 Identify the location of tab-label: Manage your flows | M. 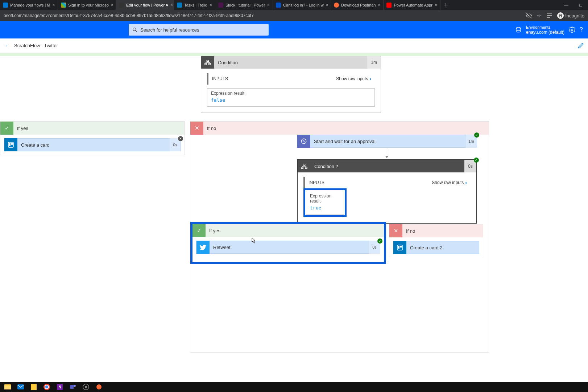
(30, 5).